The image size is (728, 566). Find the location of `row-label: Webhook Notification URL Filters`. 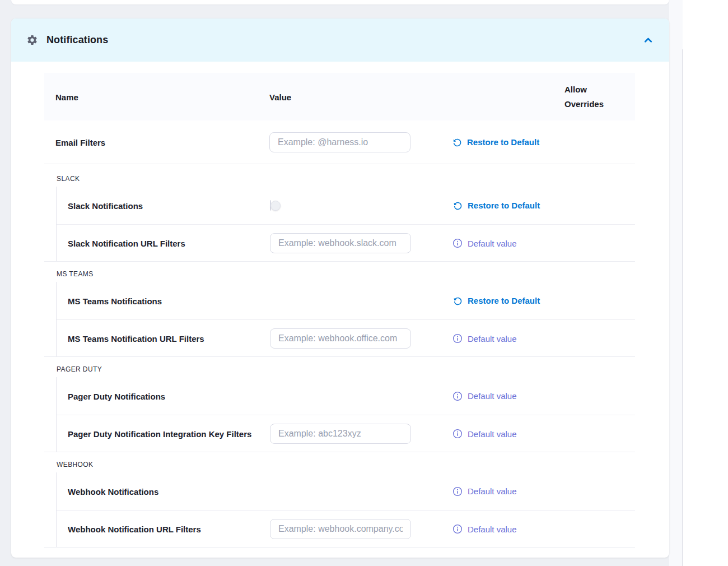

row-label: Webhook Notification URL Filters is located at coordinates (134, 529).